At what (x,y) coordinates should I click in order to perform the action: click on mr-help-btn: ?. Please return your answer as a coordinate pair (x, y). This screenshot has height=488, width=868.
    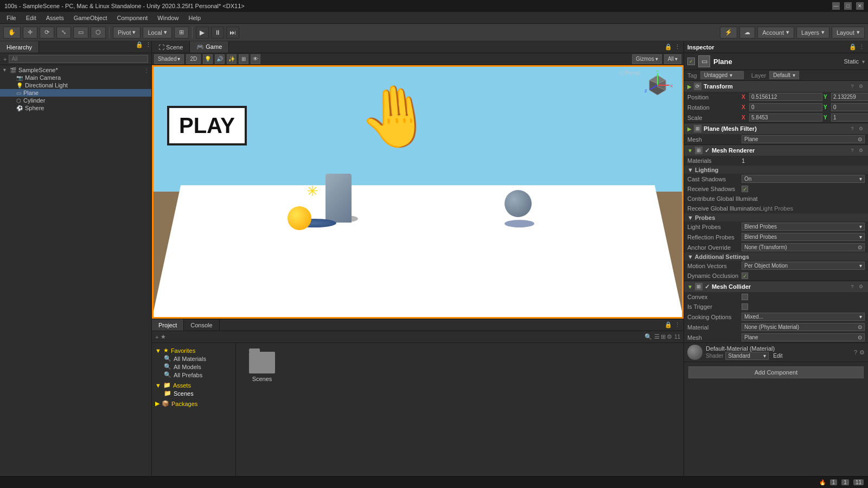
    Looking at the image, I should click on (852, 150).